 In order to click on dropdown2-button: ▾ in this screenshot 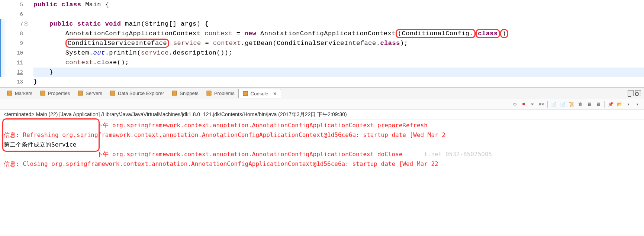, I will do `click(637, 104)`.